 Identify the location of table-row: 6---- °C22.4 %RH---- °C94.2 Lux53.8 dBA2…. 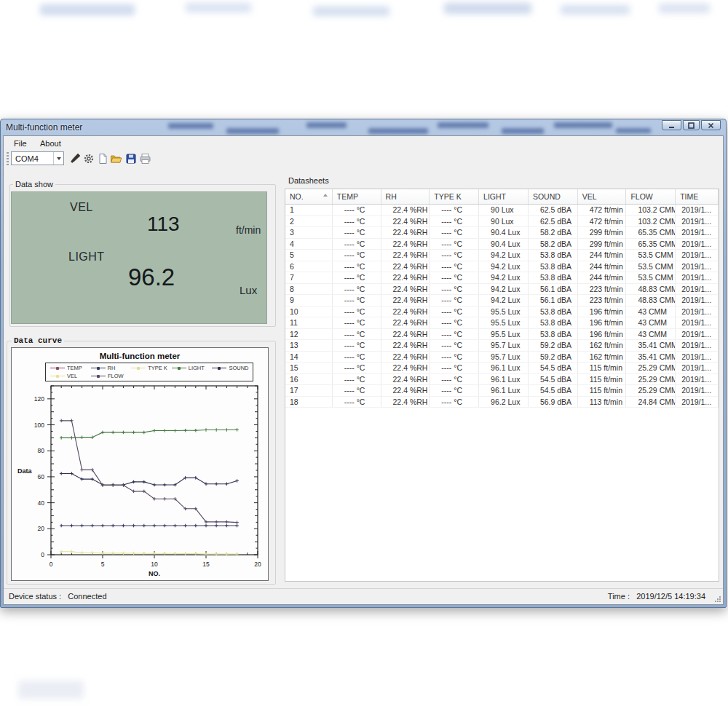
(502, 267).